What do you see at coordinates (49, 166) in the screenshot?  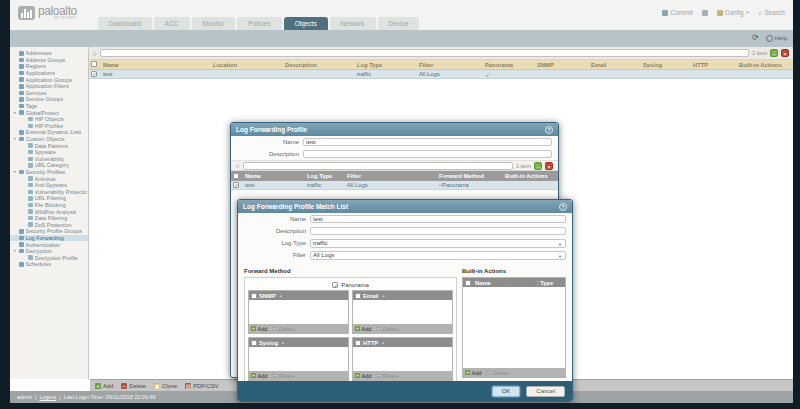 I see `sidebar-item-url-category: URL Category` at bounding box center [49, 166].